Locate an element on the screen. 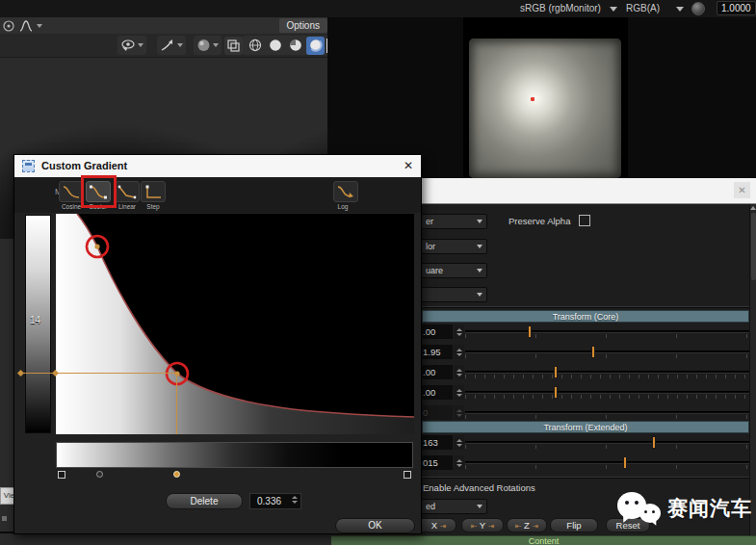 Image resolution: width=756 pixels, height=545 pixels. proportional-editing-icon is located at coordinates (9, 26).